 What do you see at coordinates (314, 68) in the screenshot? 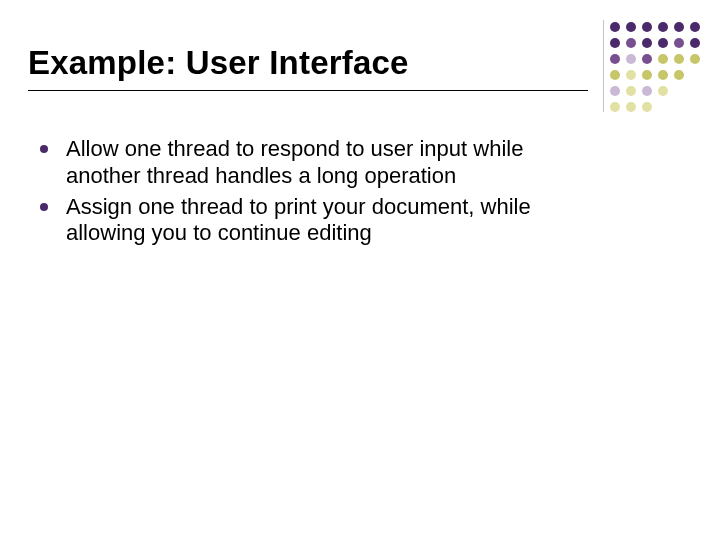
I see `title-area: Example: User Interface` at bounding box center [314, 68].